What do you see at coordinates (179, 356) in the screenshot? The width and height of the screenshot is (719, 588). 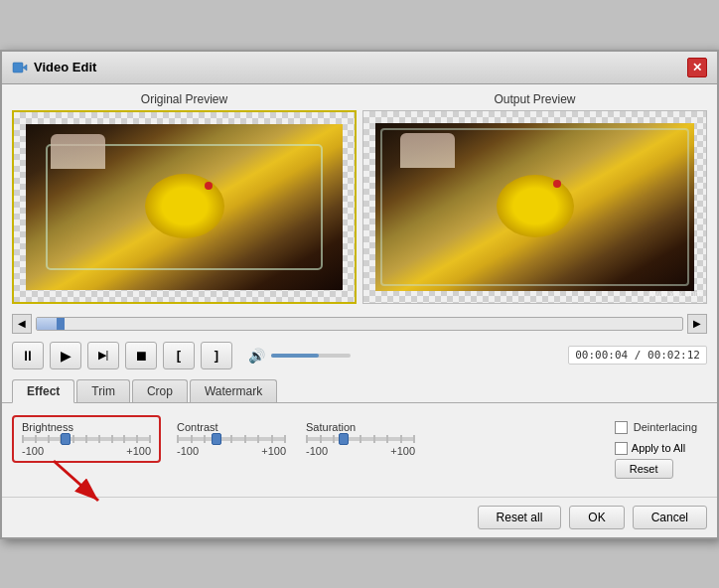 I see `mark-in-button: [` at bounding box center [179, 356].